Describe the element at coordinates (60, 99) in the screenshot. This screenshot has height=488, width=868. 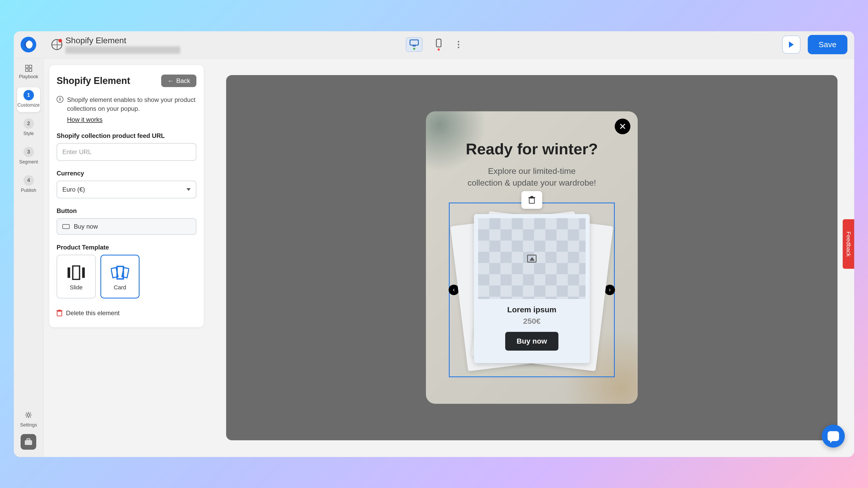
I see `info-icon: i` at that location.